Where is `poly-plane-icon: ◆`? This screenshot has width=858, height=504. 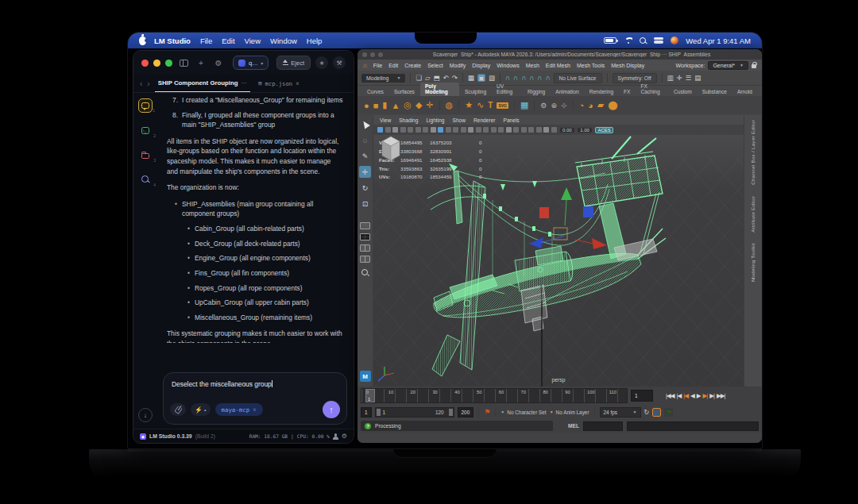 poly-plane-icon: ◆ is located at coordinates (419, 105).